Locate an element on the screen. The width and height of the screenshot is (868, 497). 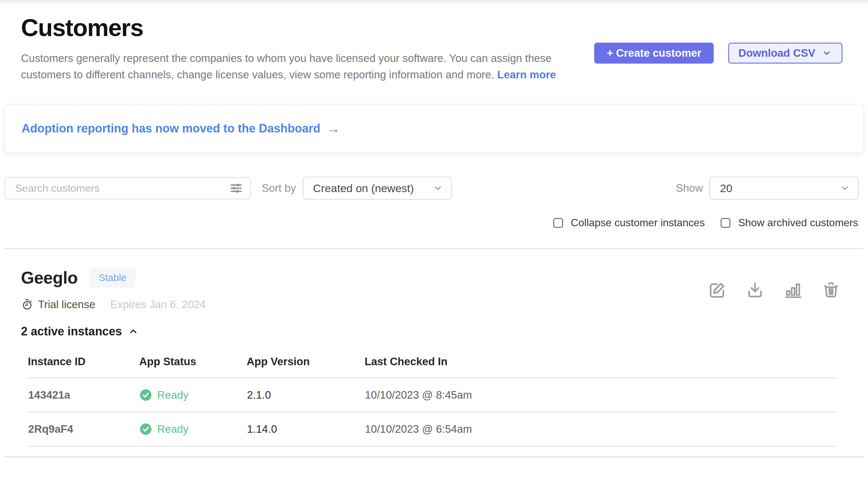
show-select-value: 20 is located at coordinates (726, 188).